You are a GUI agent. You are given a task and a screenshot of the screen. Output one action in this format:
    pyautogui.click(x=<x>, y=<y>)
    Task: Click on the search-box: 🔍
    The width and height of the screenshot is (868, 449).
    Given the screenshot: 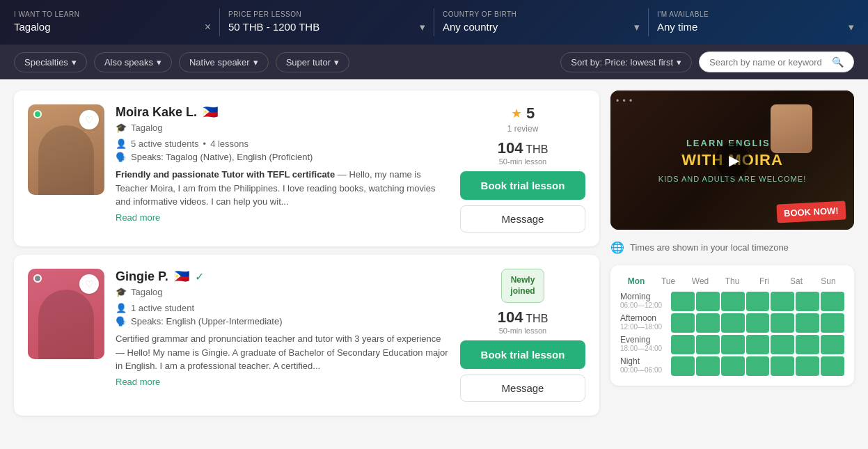 What is the action you would take?
    pyautogui.click(x=777, y=62)
    